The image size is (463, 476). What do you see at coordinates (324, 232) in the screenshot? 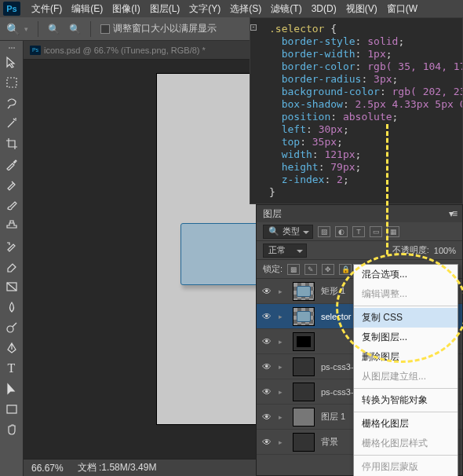
I see `filter-pixel-icon: ▧` at bounding box center [324, 232].